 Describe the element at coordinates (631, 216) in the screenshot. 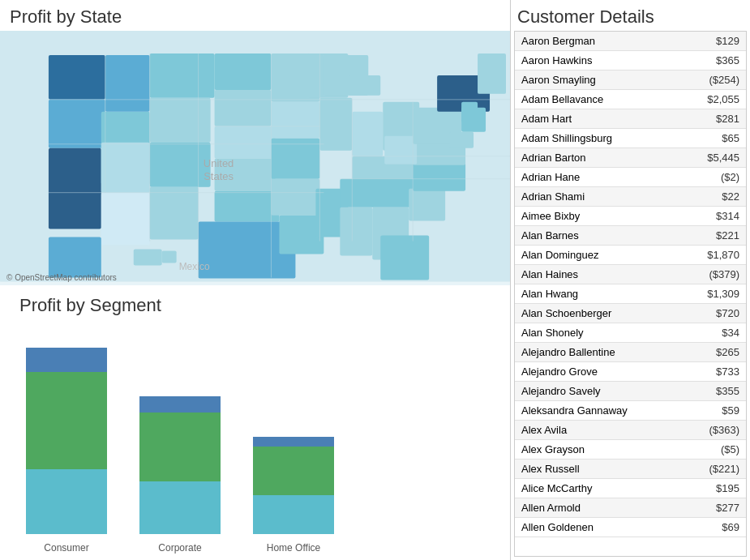

I see `table-row: Aimee Bixby$314` at that location.